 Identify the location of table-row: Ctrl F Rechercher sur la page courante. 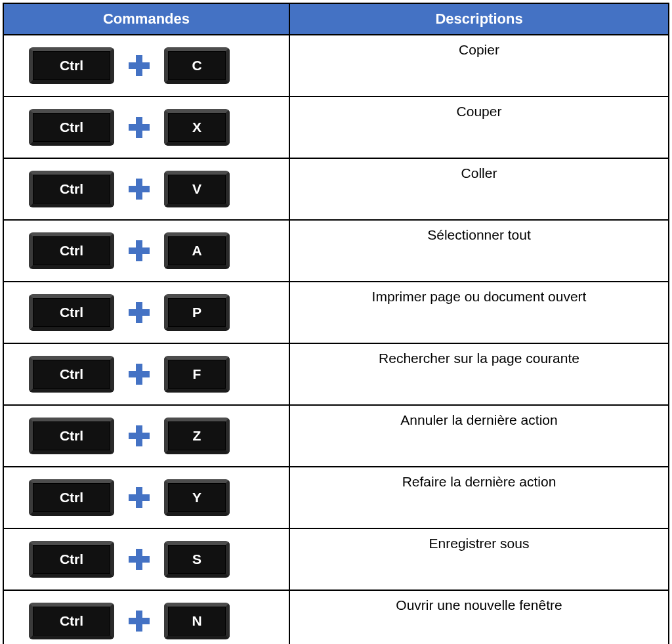
(336, 374).